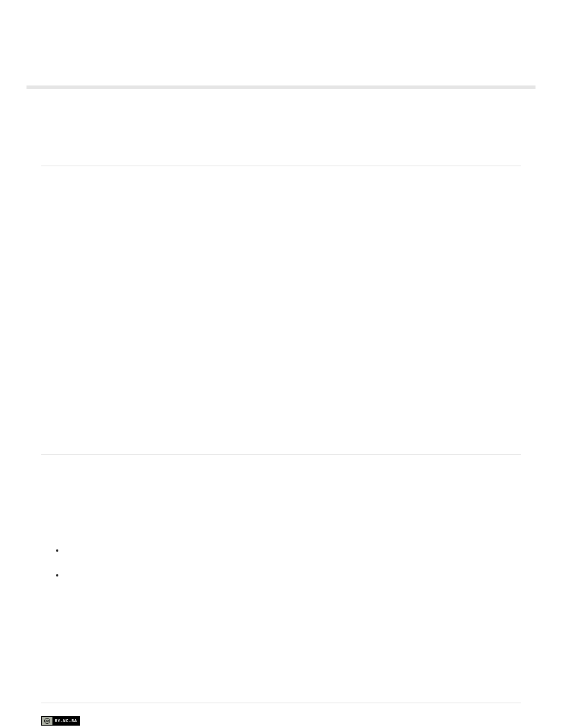 This screenshot has width=562, height=728. I want to click on cc-text: cc, so click(47, 721).